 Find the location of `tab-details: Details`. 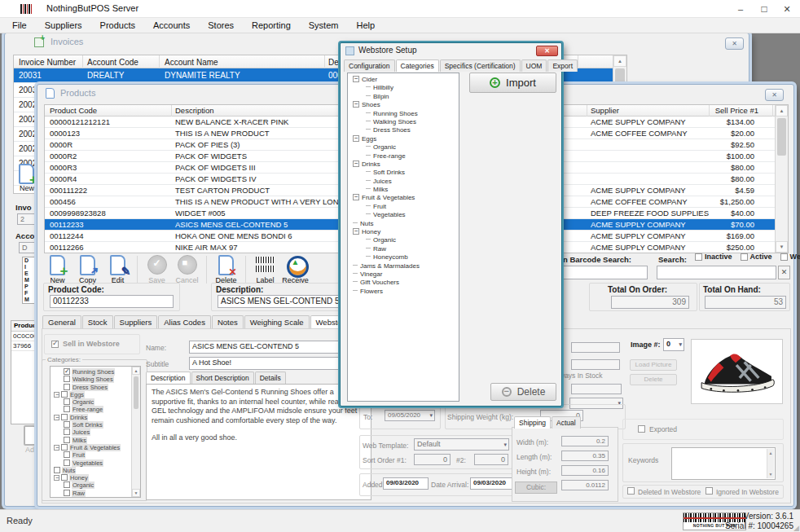

tab-details: Details is located at coordinates (270, 378).